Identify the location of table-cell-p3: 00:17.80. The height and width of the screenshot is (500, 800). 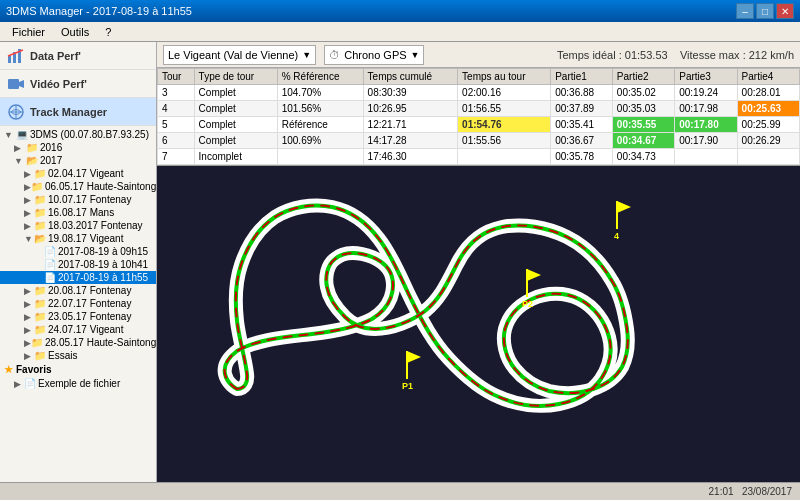
(706, 125).